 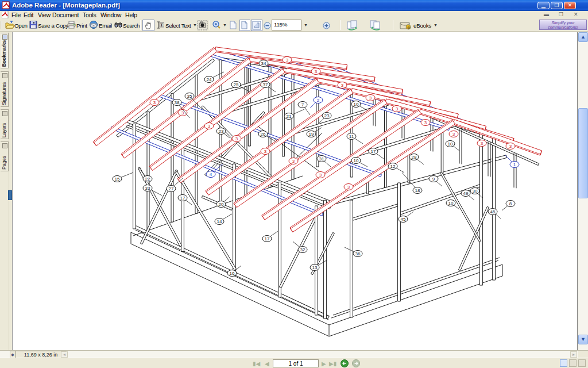 What do you see at coordinates (211, 175) in the screenshot?
I see `svg-text: 4` at bounding box center [211, 175].